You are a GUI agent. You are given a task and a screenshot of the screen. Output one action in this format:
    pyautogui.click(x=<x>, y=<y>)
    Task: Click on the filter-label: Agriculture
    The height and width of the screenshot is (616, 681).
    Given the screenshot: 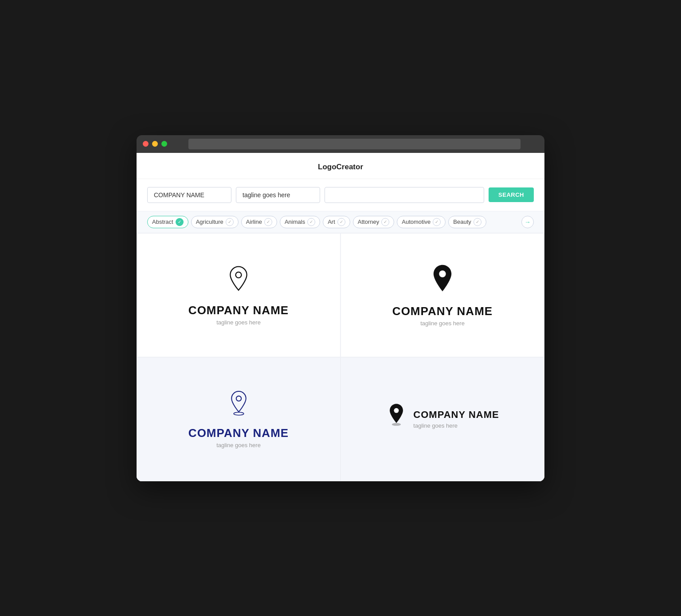 What is the action you would take?
    pyautogui.click(x=210, y=222)
    